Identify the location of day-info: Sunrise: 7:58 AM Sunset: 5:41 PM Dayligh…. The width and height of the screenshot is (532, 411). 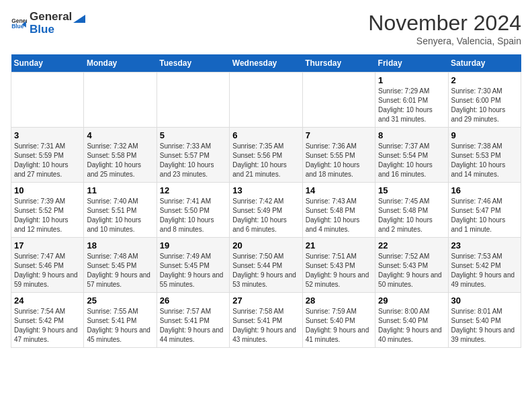
(266, 326).